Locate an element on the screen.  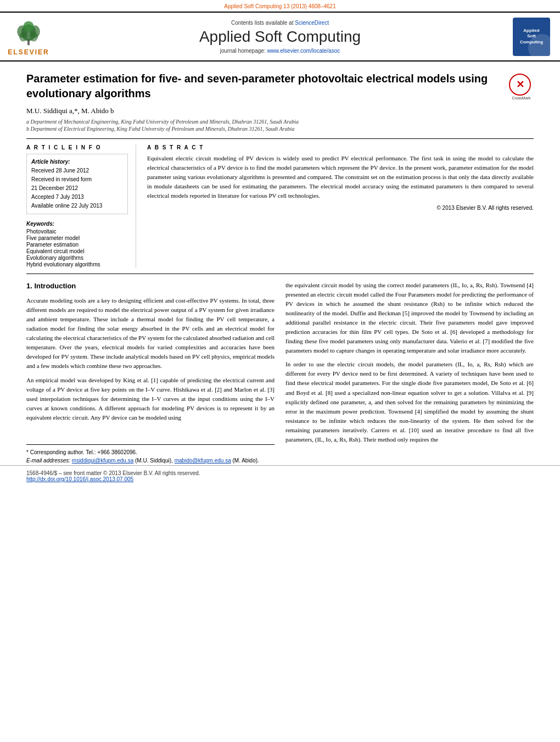
article-title-text: Parameter estimation for five- and seven… is located at coordinates (265, 102).